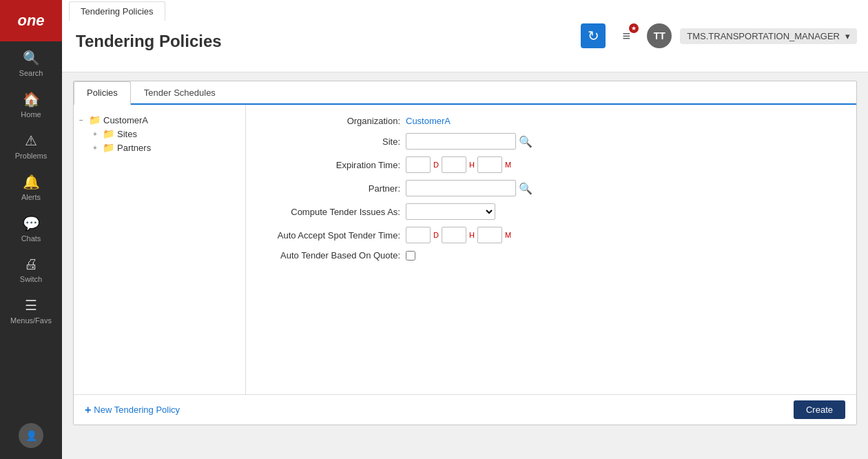 This screenshot has height=459, width=868. I want to click on sidebar-label-switch: Switch, so click(31, 279).